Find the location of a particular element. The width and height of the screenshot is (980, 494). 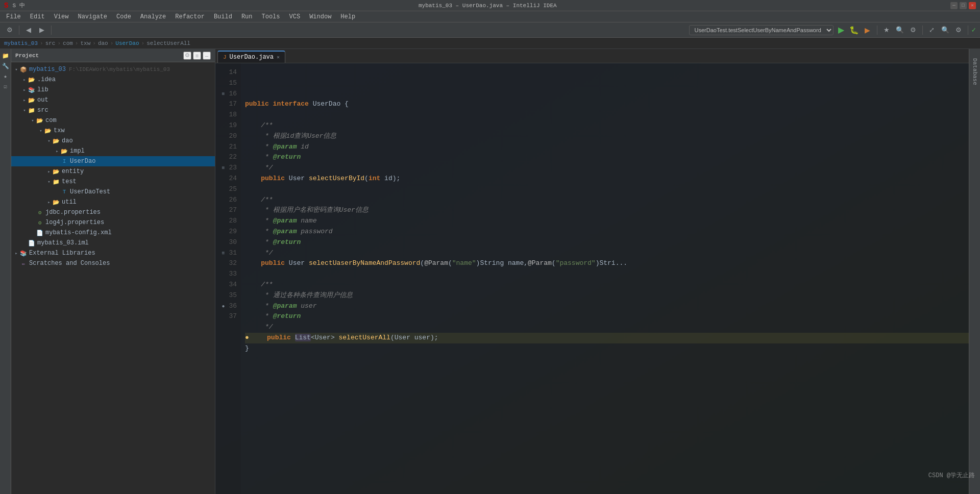

tree-label-jdbc_props: jdbc.properties is located at coordinates (73, 212).